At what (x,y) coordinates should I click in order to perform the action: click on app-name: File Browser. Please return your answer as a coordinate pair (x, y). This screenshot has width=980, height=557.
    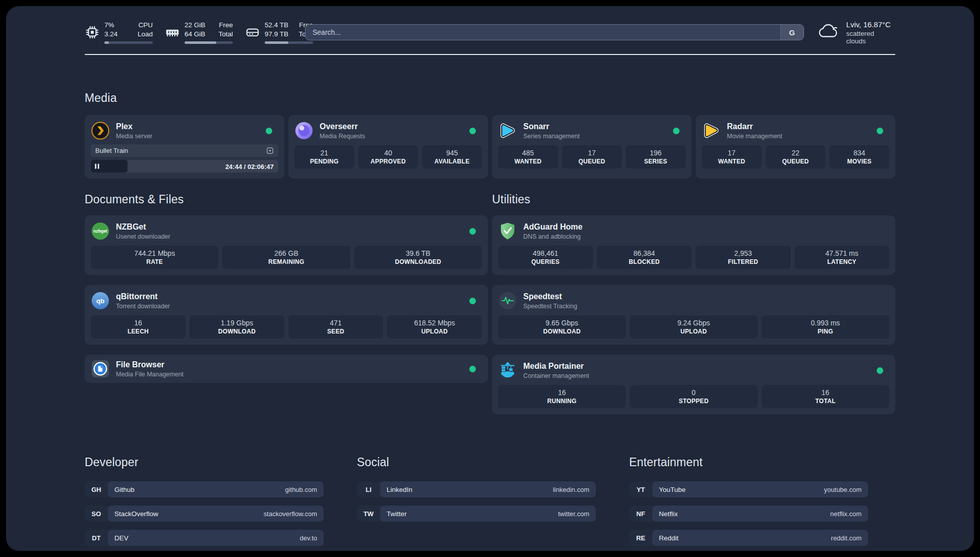
    Looking at the image, I should click on (150, 365).